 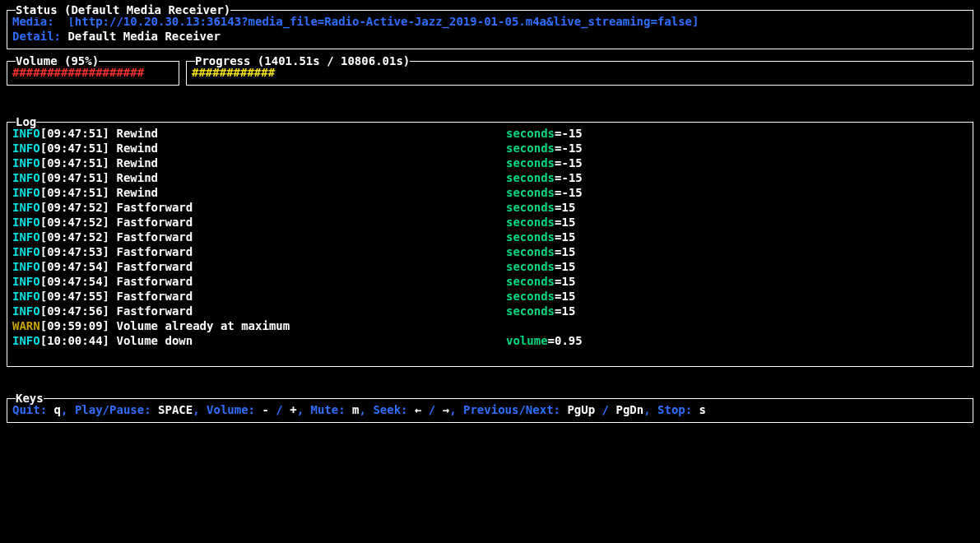 What do you see at coordinates (39, 36) in the screenshot?
I see `status-detail-label: Detail:` at bounding box center [39, 36].